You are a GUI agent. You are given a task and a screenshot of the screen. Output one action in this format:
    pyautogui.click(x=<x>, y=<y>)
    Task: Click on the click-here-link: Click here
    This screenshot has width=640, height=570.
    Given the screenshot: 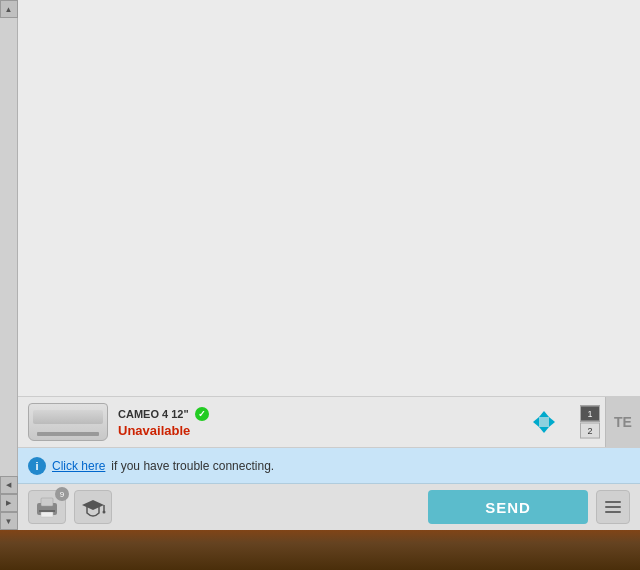 What is the action you would take?
    pyautogui.click(x=78, y=466)
    